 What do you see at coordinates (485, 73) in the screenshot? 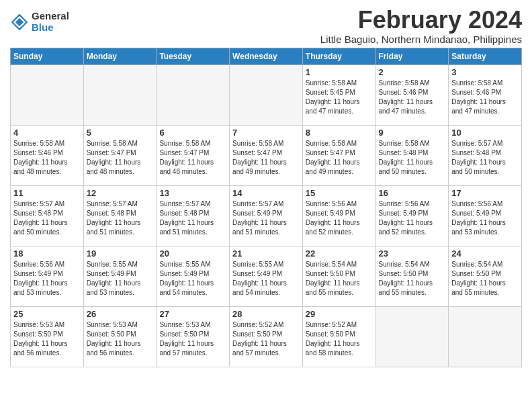
I see `day-number: 3` at bounding box center [485, 73].